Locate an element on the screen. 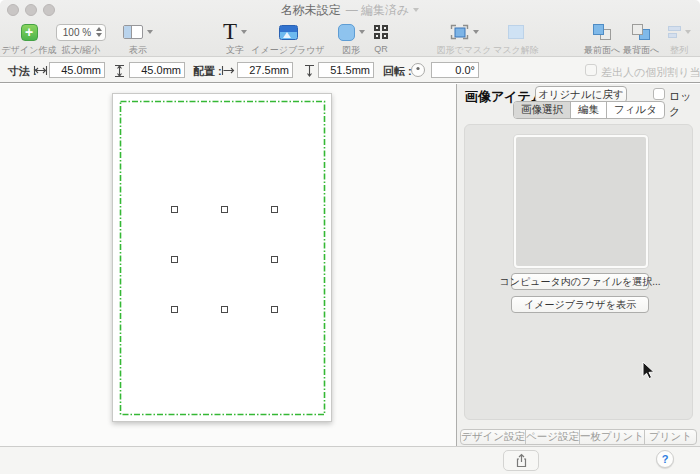  height-arrow-icon is located at coordinates (120, 71).